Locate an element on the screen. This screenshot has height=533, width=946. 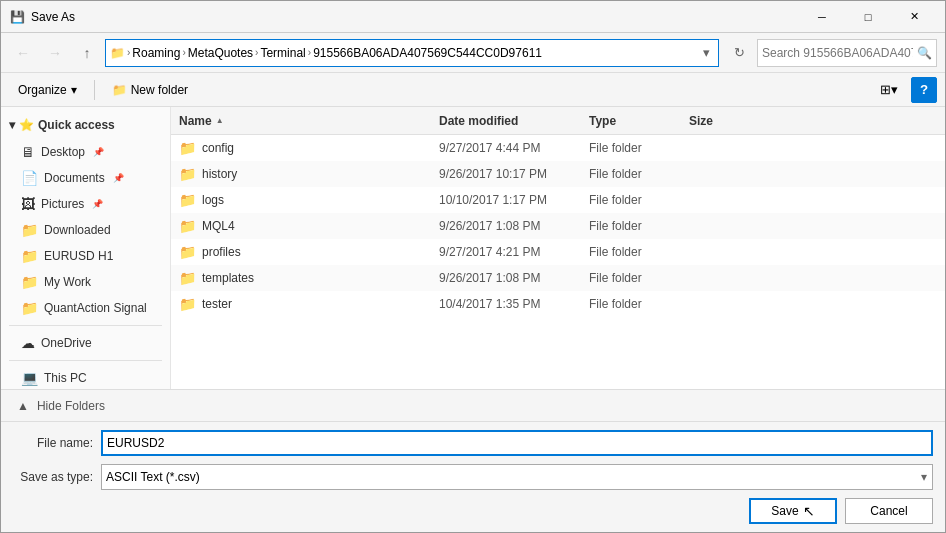
back-button: ← is located at coordinates (23, 53).